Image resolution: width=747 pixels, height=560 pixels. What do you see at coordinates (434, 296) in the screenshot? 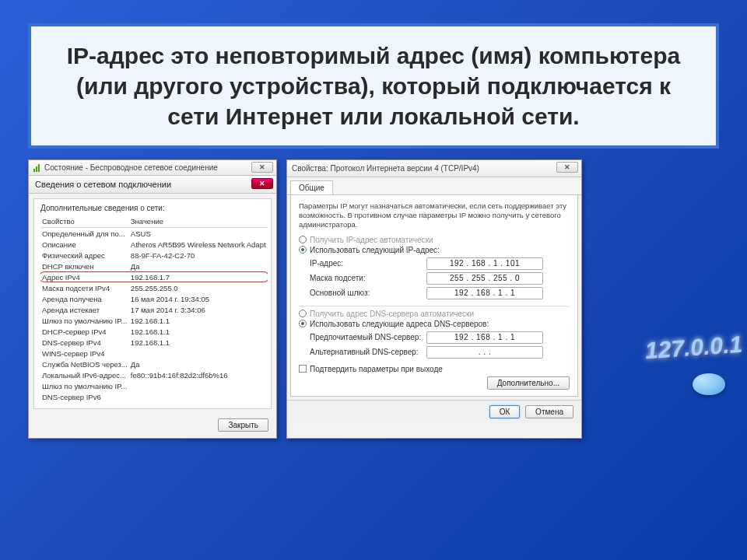
I see `tab-body: Параметры IP могут назначаться автоматич…` at bounding box center [434, 296].